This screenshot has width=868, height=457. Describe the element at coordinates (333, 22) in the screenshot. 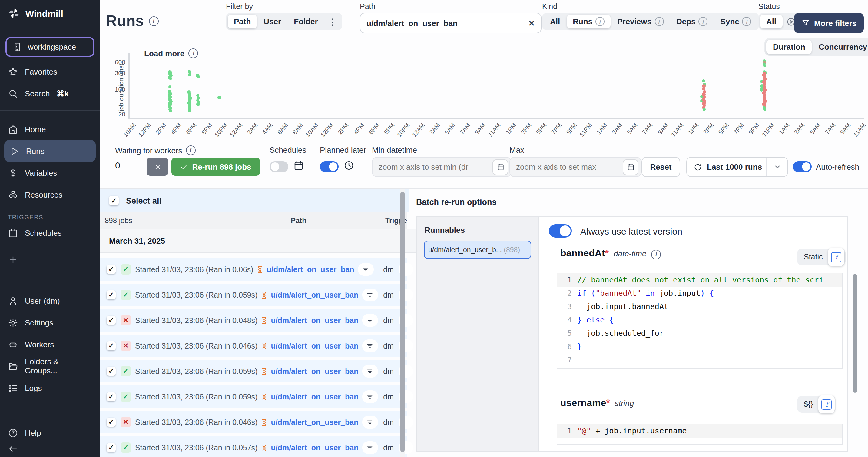

I see `kebab-icon: ⋮` at that location.